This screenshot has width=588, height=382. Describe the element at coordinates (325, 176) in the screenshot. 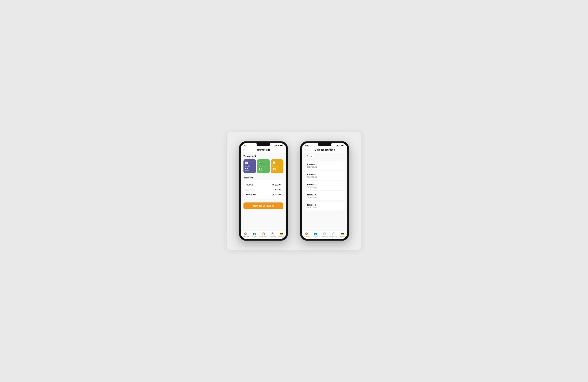

I see `list-item-2: Tournée 2 2020 / 01 / 02 ›` at that location.